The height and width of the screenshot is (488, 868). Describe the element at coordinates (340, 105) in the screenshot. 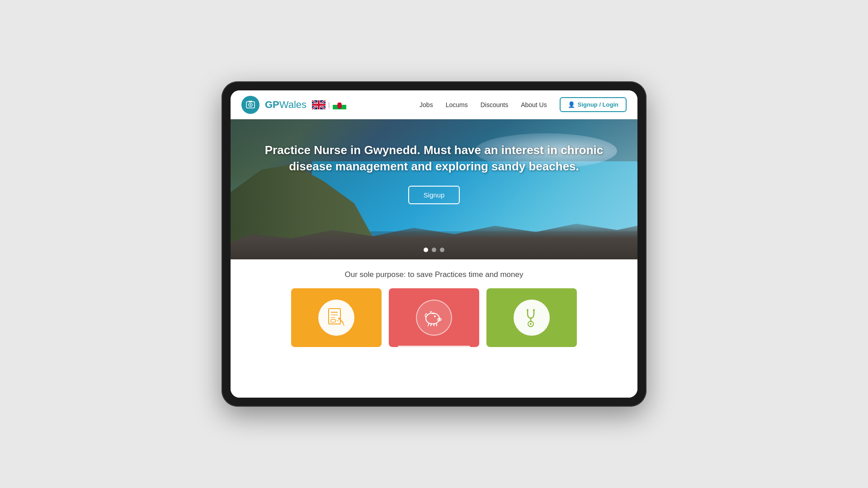

I see `wales-flag-icon` at that location.